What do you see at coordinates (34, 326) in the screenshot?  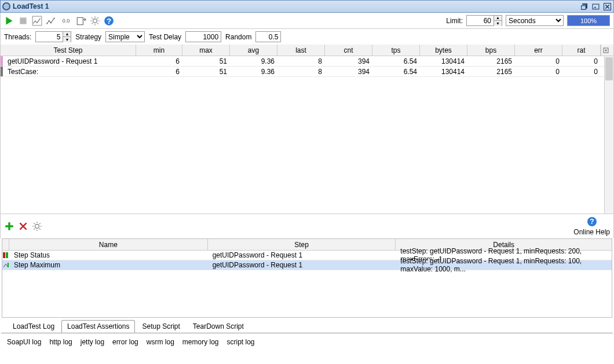 I see `tab-loadtest-log: LoadTest Log` at bounding box center [34, 326].